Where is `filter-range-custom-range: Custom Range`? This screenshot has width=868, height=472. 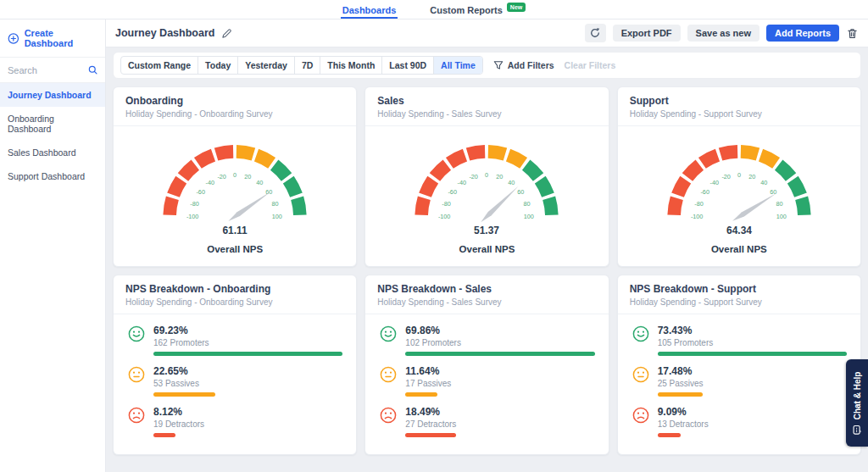
filter-range-custom-range: Custom Range is located at coordinates (159, 65).